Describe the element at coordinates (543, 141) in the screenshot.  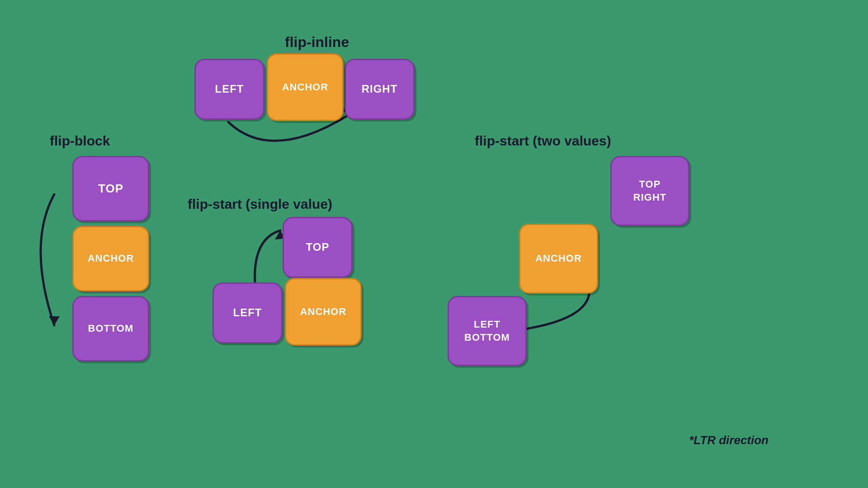
I see `flip-start-two-label: flip-start (two values)` at that location.